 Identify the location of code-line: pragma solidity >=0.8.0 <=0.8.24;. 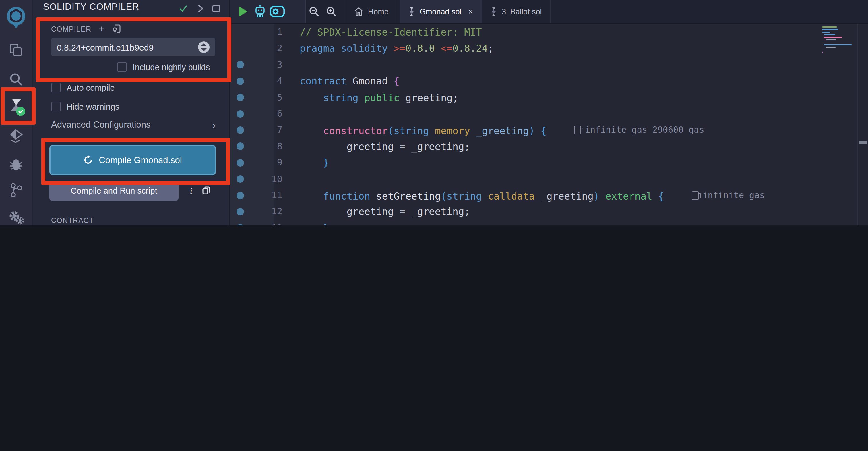
(526, 49).